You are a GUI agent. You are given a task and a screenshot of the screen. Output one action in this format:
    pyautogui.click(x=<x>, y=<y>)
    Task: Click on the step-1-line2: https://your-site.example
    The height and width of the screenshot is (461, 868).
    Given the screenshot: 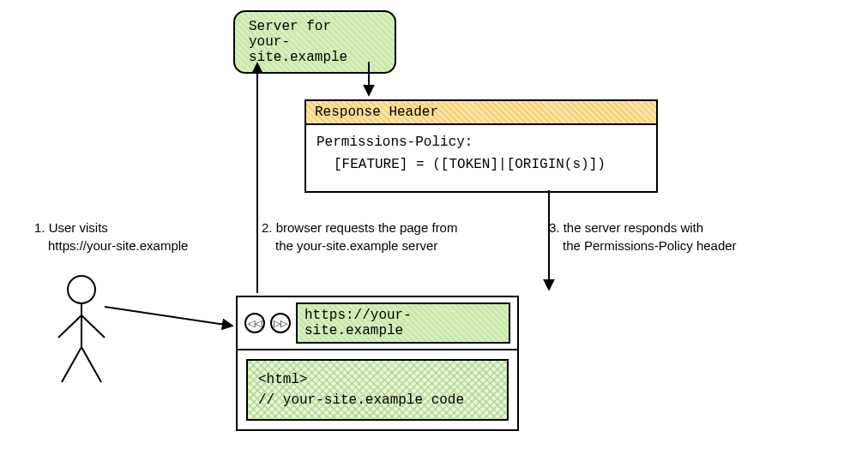 What is the action you would take?
    pyautogui.click(x=112, y=245)
    